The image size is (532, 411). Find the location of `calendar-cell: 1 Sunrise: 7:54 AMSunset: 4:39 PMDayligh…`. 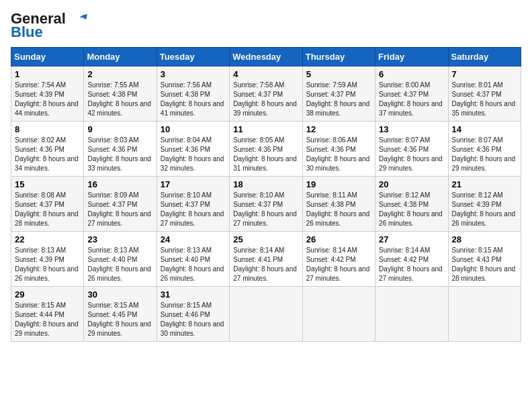

calendar-cell: 1 Sunrise: 7:54 AMSunset: 4:39 PMDayligh… is located at coordinates (48, 94).